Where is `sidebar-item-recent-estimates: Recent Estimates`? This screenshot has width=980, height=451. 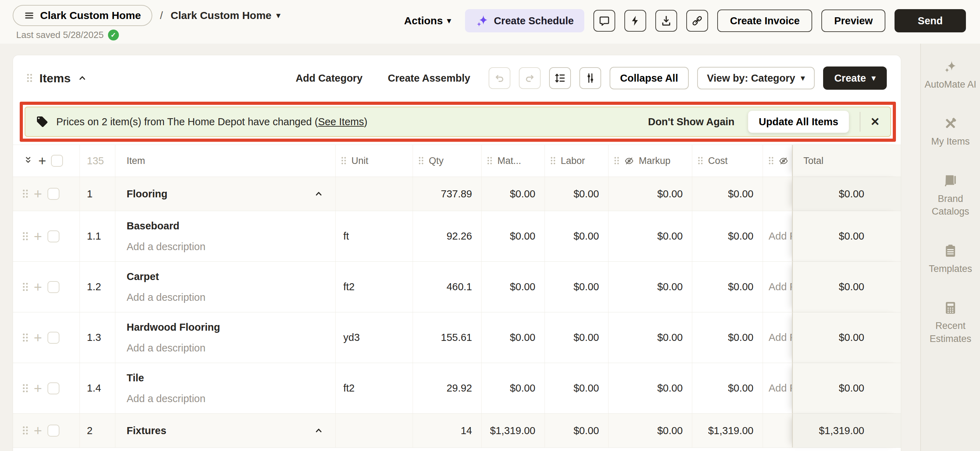
sidebar-item-recent-estimates: Recent Estimates is located at coordinates (950, 323).